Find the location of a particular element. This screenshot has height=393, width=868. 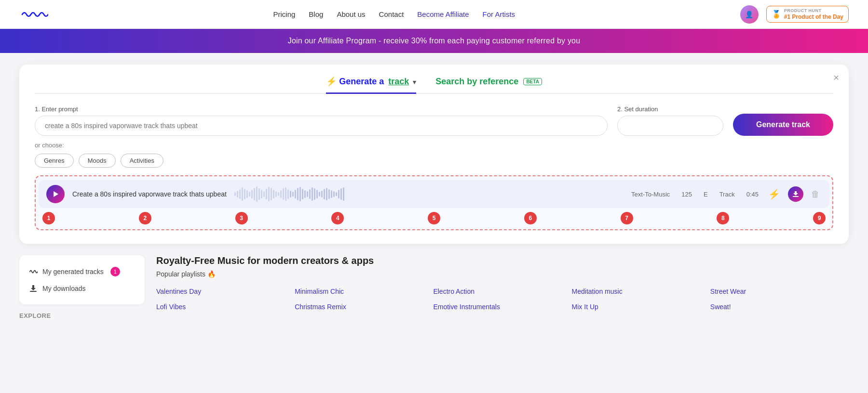

badge-7: 7 is located at coordinates (627, 218).